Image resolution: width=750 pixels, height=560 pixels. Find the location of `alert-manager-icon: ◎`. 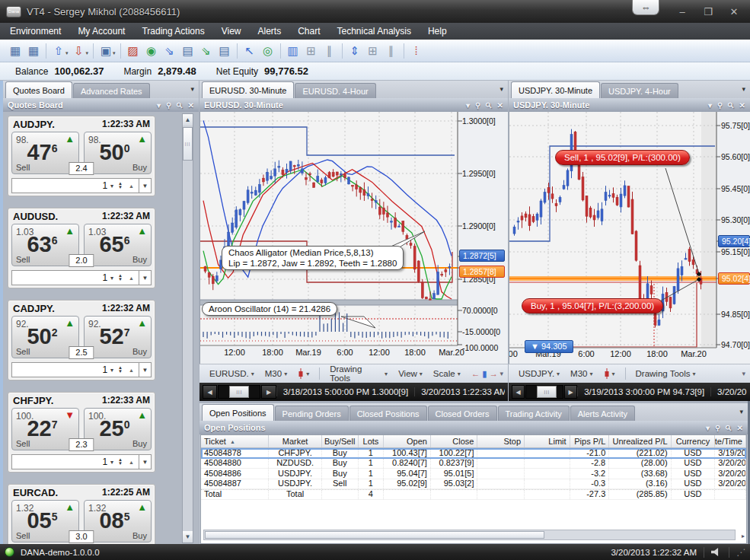

alert-manager-icon: ◎ is located at coordinates (268, 51).